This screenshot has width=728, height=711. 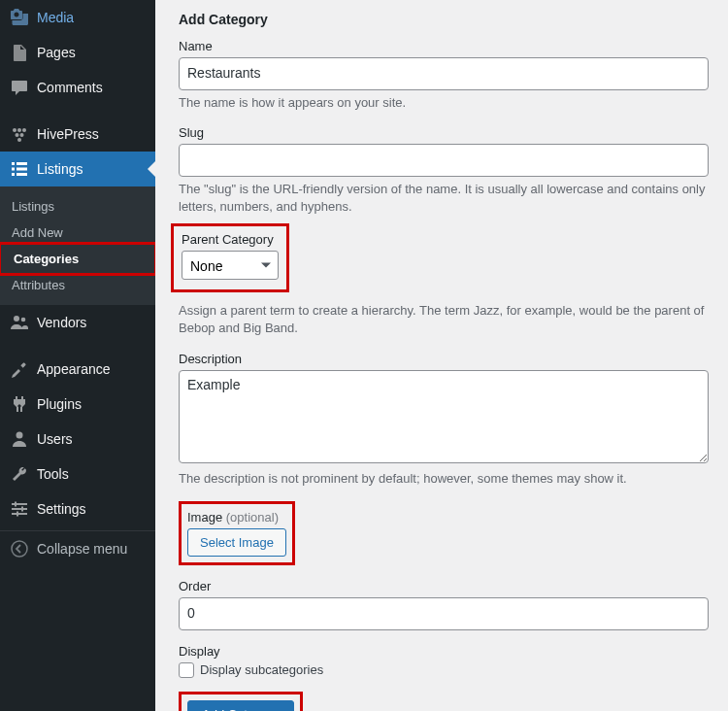 I want to click on menu-label: Tools, so click(x=52, y=474).